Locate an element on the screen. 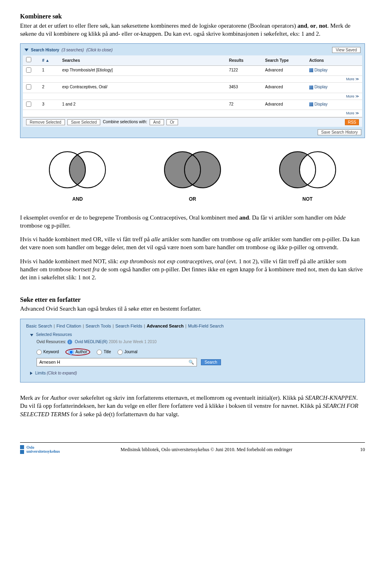  text: bortsett fra is located at coordinates (86, 269).